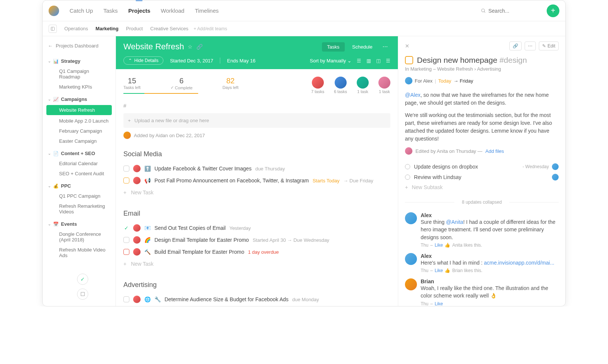 The width and height of the screenshot is (608, 364). Describe the element at coordinates (467, 245) in the screenshot. I see `likes-text: Anita likes this.` at that location.